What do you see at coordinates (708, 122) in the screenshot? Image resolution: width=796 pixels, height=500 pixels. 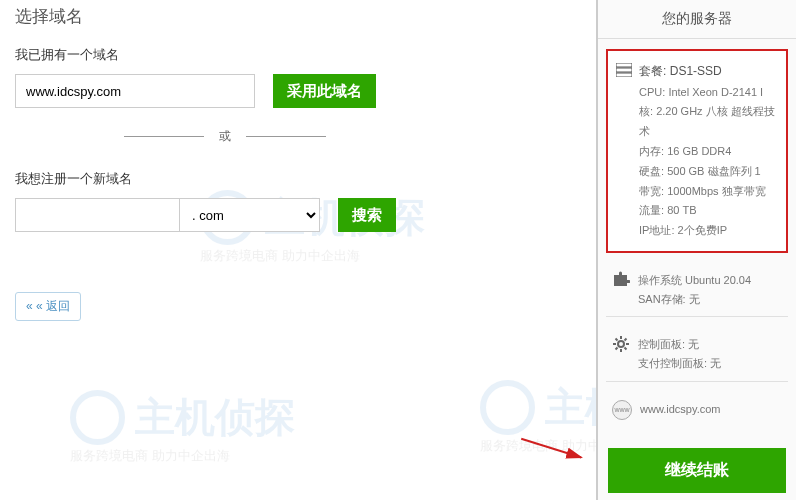 I see `spec-core: 核: 2.20 GHz 八核 超线程技术` at bounding box center [708, 122].